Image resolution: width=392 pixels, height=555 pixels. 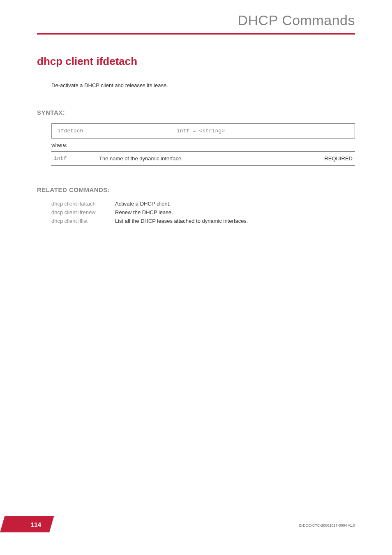 I want to click on related-row: dhcp client iflist List all the DHCP lea…, so click(x=203, y=221).